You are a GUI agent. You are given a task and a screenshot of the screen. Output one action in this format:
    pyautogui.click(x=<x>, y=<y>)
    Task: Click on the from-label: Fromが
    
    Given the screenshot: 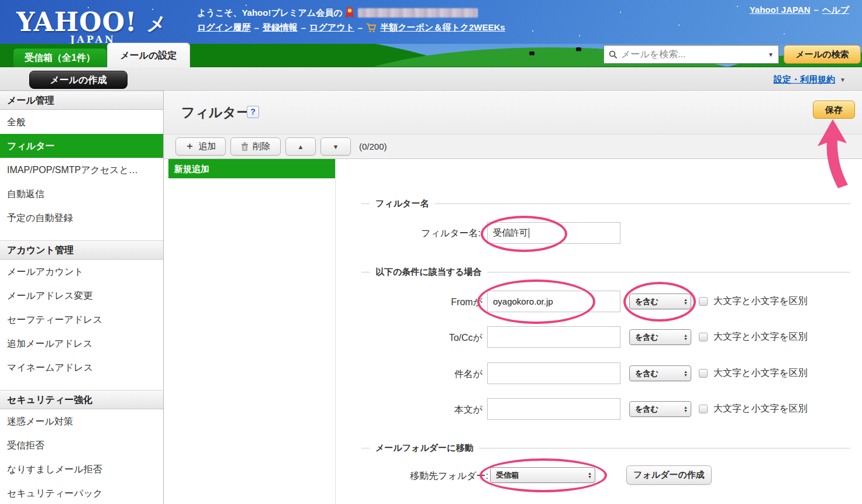 What is the action you would take?
    pyautogui.click(x=413, y=303)
    